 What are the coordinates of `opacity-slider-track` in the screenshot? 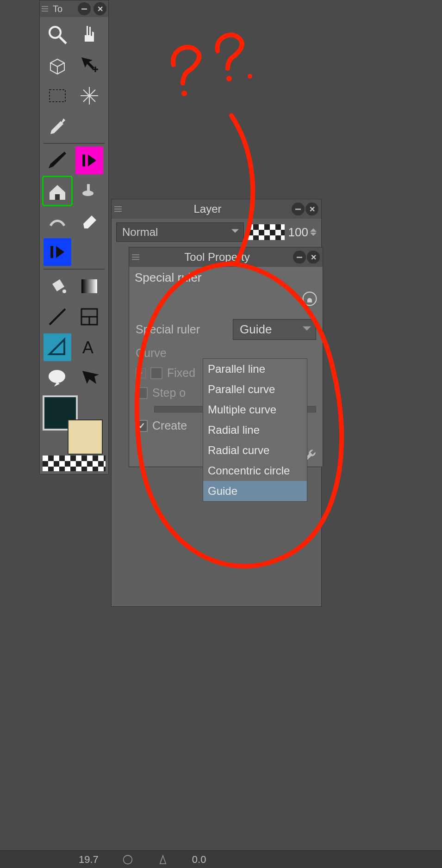 It's located at (266, 232).